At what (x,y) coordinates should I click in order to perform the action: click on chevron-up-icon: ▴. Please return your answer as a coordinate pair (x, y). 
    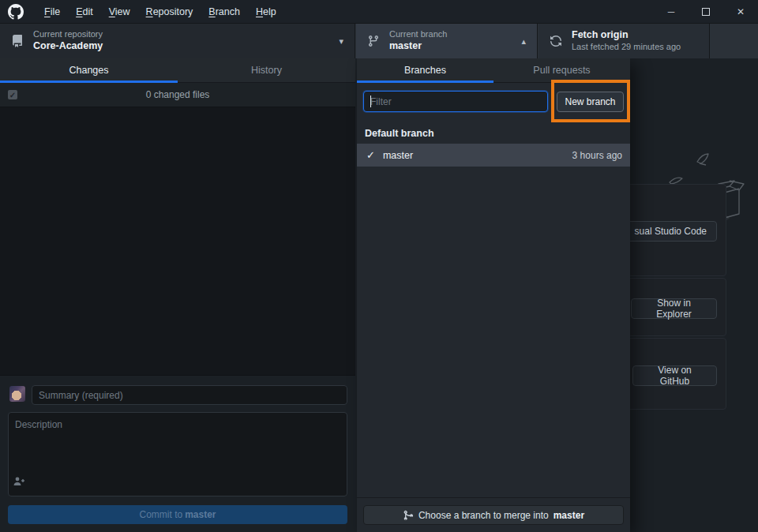
    Looking at the image, I should click on (523, 41).